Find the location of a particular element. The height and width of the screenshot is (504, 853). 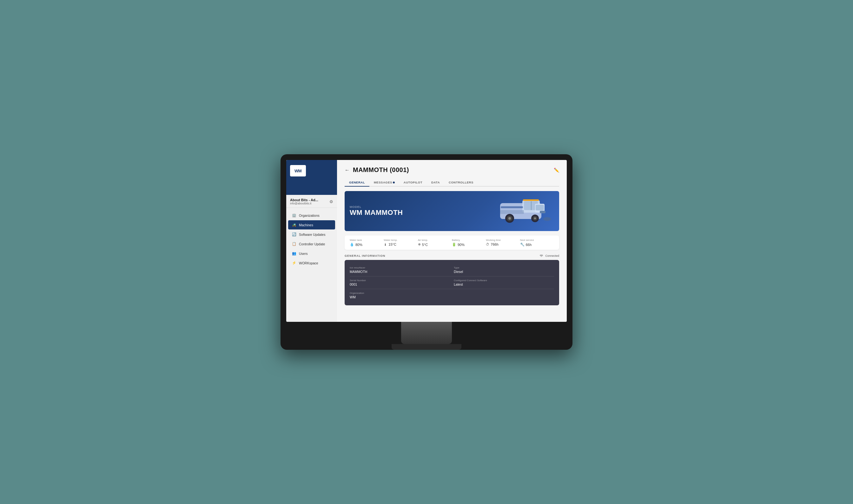

machine-svg is located at coordinates (526, 211).